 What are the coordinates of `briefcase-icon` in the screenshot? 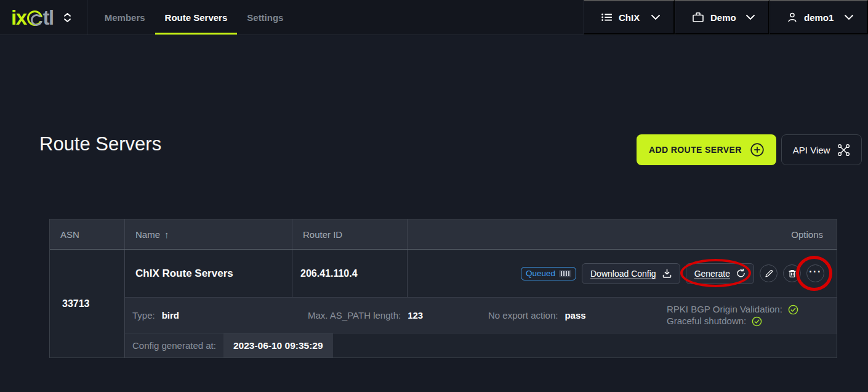 It's located at (698, 17).